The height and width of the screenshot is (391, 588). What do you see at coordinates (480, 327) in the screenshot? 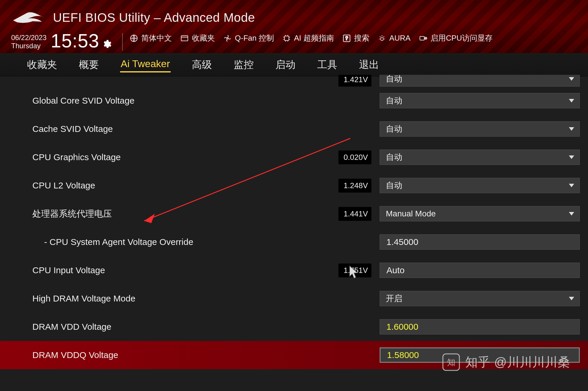
I see `setting-textfield: 1.60000` at bounding box center [480, 327].